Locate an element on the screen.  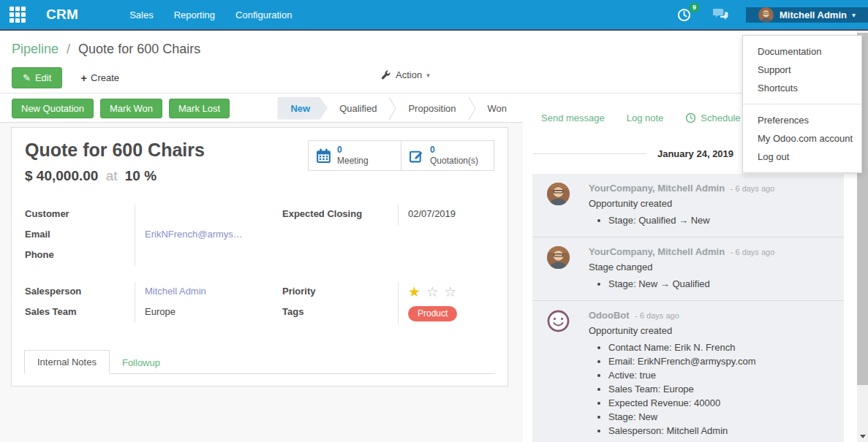
new-quotation-button: New Quotation is located at coordinates (53, 108).